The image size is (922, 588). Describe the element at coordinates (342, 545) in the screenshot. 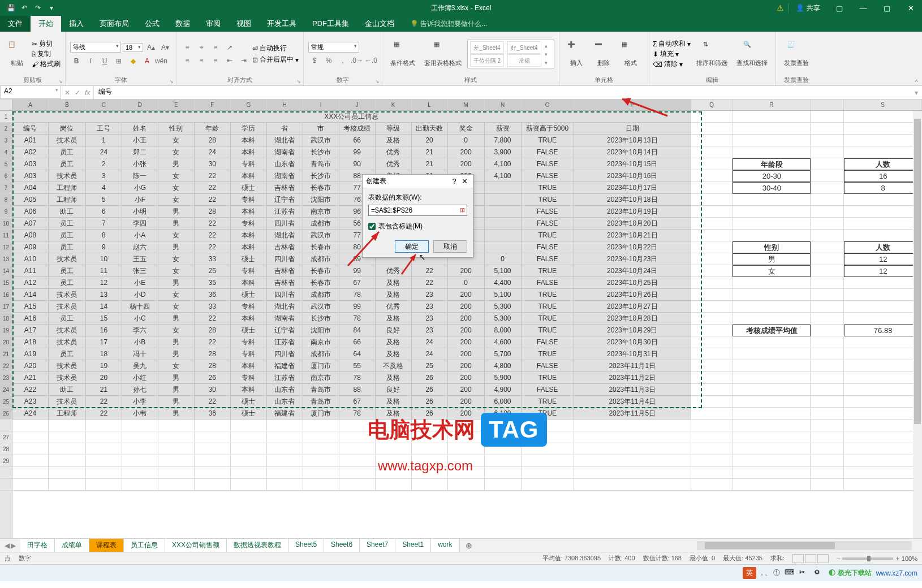

I see `sheet-tab: Sheet6` at that location.